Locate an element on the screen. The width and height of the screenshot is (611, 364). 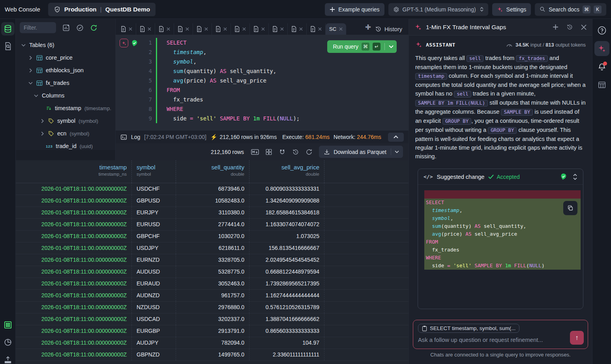
tree-item-core-price: core_price is located at coordinates (66, 58).